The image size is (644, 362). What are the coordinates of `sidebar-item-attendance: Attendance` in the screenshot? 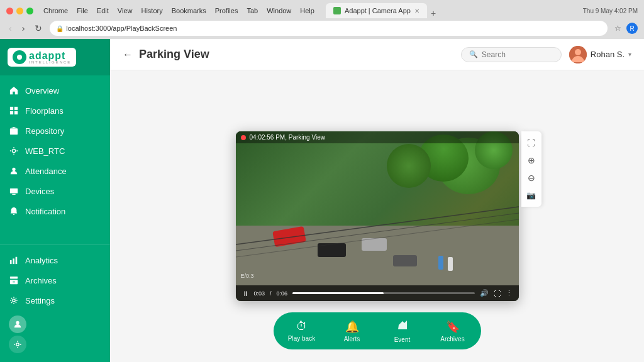 It's located at (55, 171).